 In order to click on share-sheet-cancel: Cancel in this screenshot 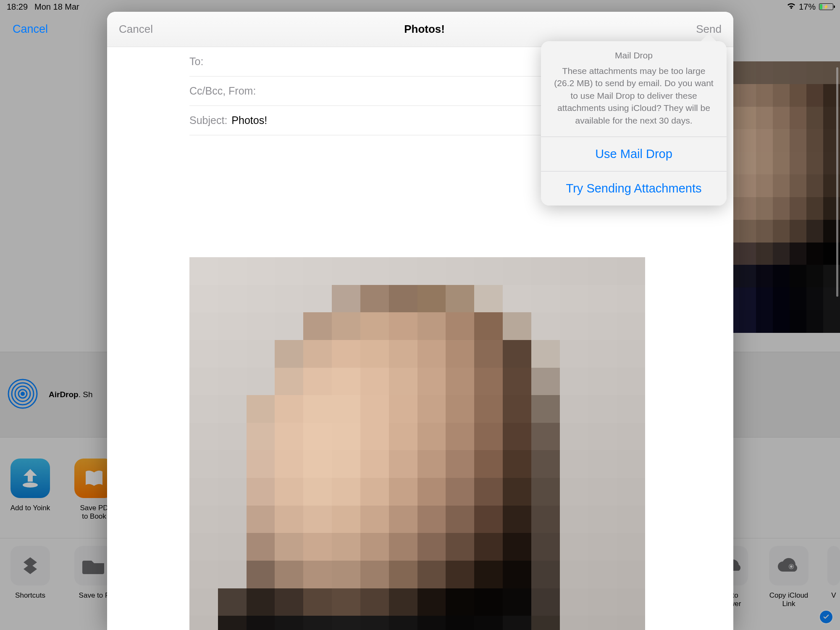, I will do `click(30, 29)`.